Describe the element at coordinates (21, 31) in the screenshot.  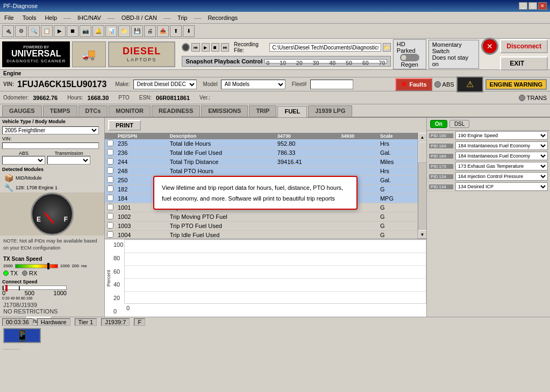
I see `tb-btn-2: ⚙` at that location.